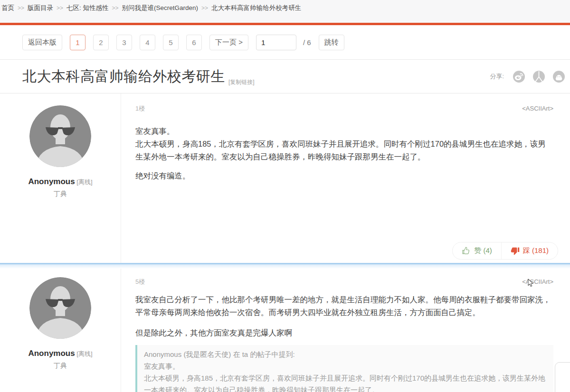 This screenshot has width=570, height=392. Describe the element at coordinates (60, 182) in the screenshot. I see `post1-author-line: Anonymous [离线]` at that location.